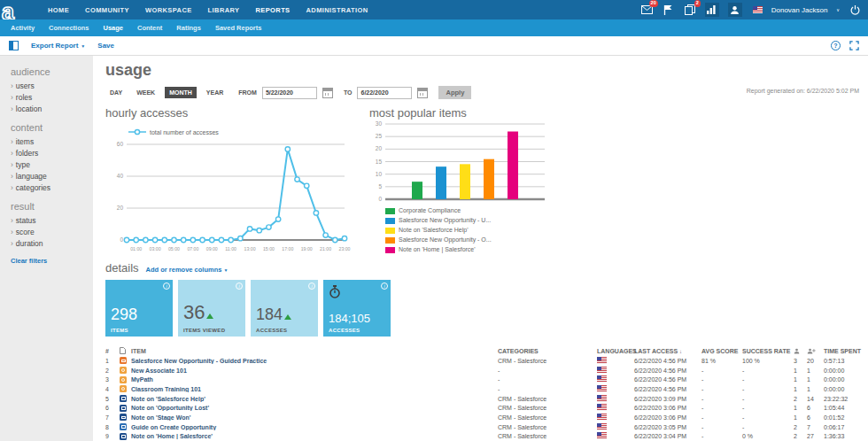 This screenshot has height=441, width=868. What do you see at coordinates (273, 11) in the screenshot?
I see `nav-item-reports: REPORTS` at bounding box center [273, 11].